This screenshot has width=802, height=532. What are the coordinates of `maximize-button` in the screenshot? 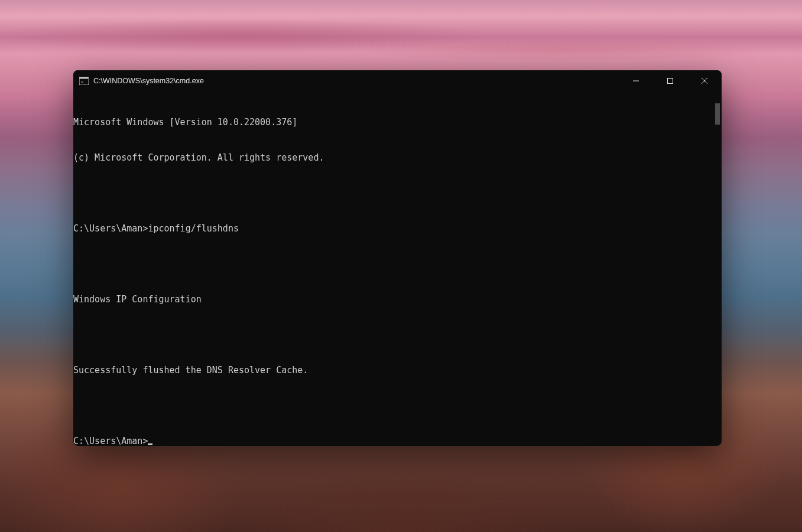 It's located at (670, 81).